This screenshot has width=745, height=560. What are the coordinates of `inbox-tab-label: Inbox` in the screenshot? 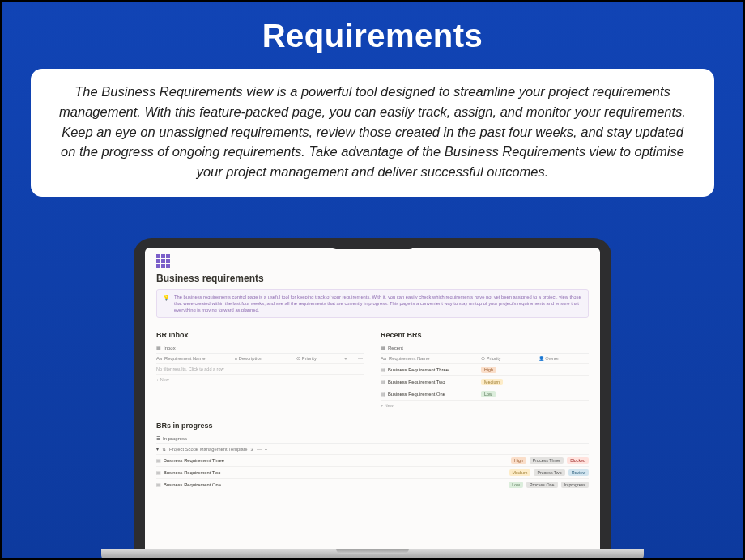 It's located at (170, 348).